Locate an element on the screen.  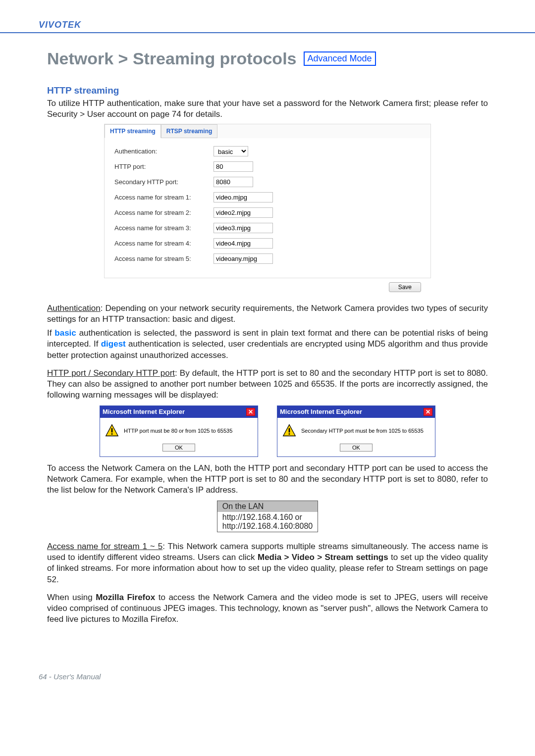
dialog-http-port-warning: Microsoft Internet Explorer ✕ HTTP port … is located at coordinates (179, 431).